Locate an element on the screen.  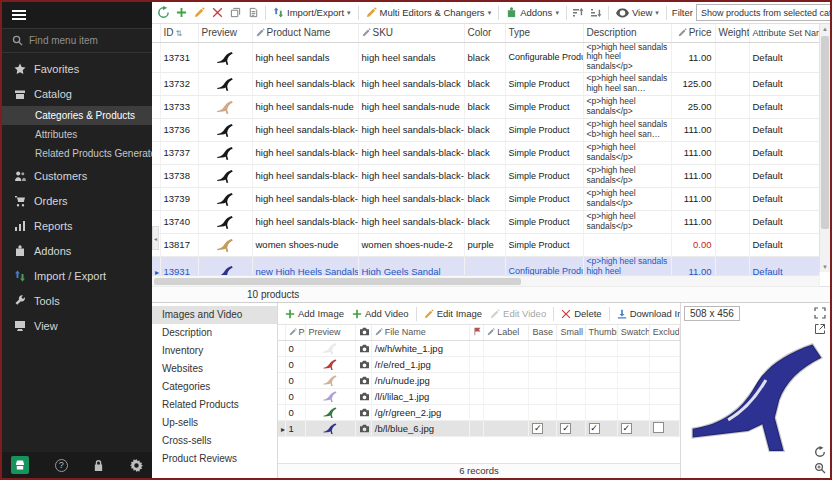
copy-icon is located at coordinates (236, 12).